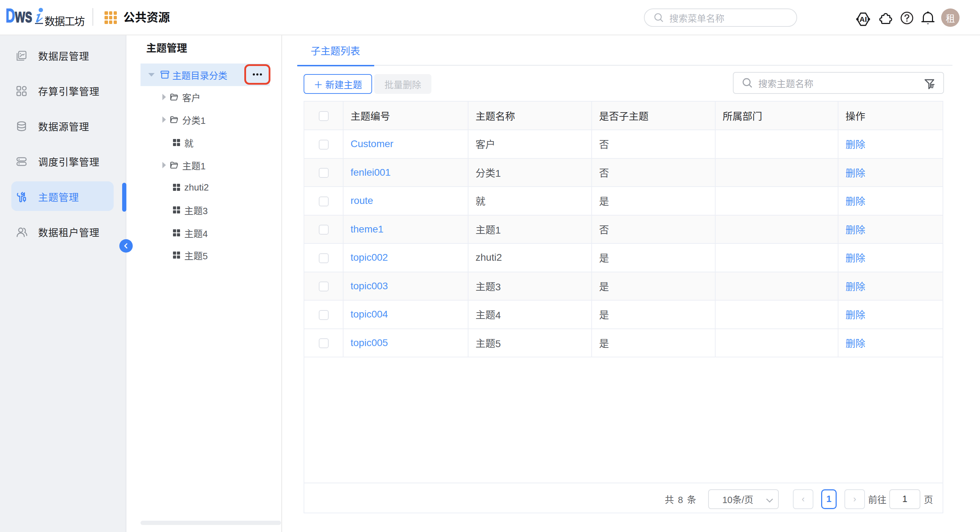 This screenshot has height=532, width=980. What do you see at coordinates (864, 19) in the screenshot?
I see `svg-text: AI` at bounding box center [864, 19].